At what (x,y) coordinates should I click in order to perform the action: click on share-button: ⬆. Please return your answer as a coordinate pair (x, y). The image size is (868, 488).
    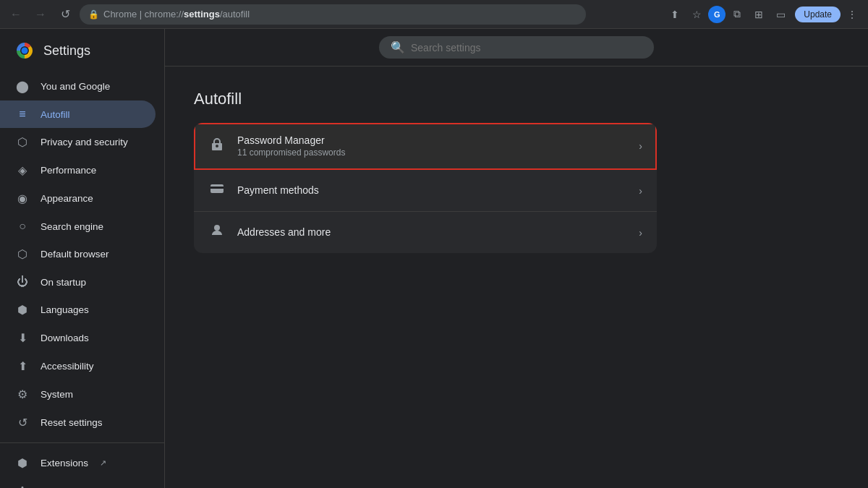
    Looking at the image, I should click on (675, 14).